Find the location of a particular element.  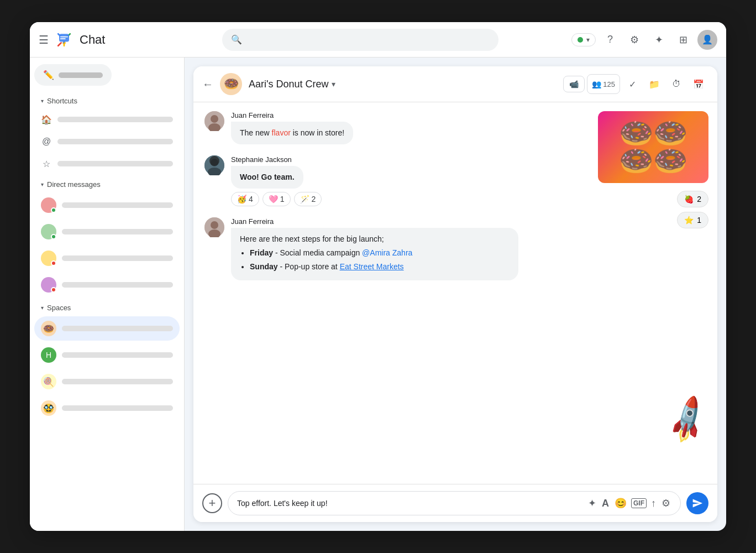

top-bar-right: ▾ ? ⚙ ✦ ⊞ 👤 is located at coordinates (644, 40).